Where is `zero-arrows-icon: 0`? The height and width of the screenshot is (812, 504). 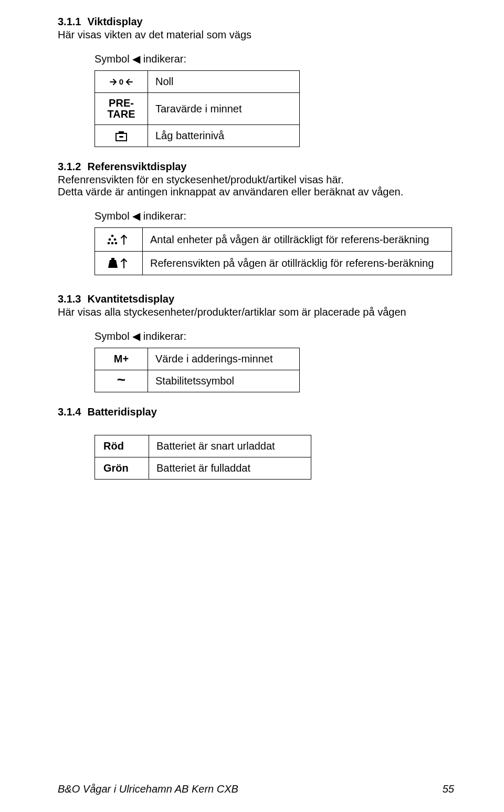 zero-arrows-icon: 0 is located at coordinates (122, 82).